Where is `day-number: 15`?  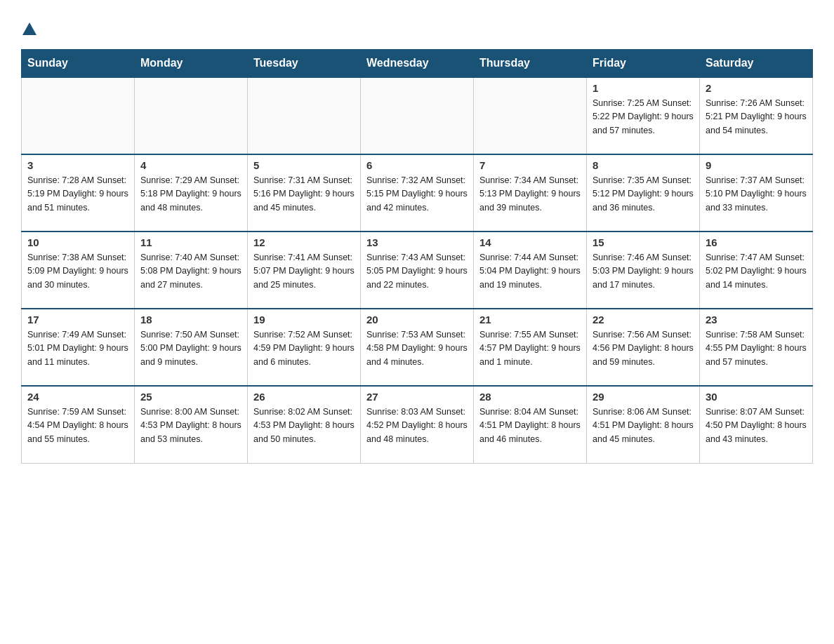
day-number: 15 is located at coordinates (643, 243).